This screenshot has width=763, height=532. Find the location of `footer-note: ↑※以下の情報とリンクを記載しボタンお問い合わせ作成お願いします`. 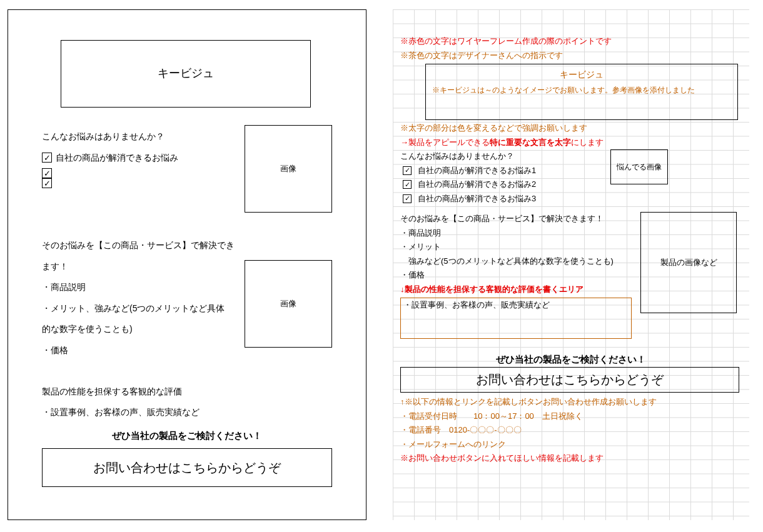

footer-note: ↑※以下の情報とリンクを記載しボタンお問い合わせ作成お願いします is located at coordinates (571, 403).